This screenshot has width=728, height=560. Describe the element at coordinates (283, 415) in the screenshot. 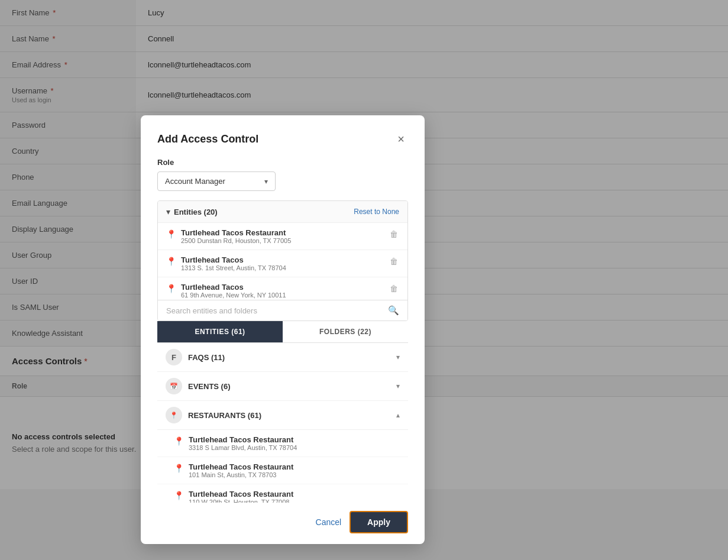

I see `restaurants-group-header: 📍 RESTAURANTS (61) ▴` at that location.